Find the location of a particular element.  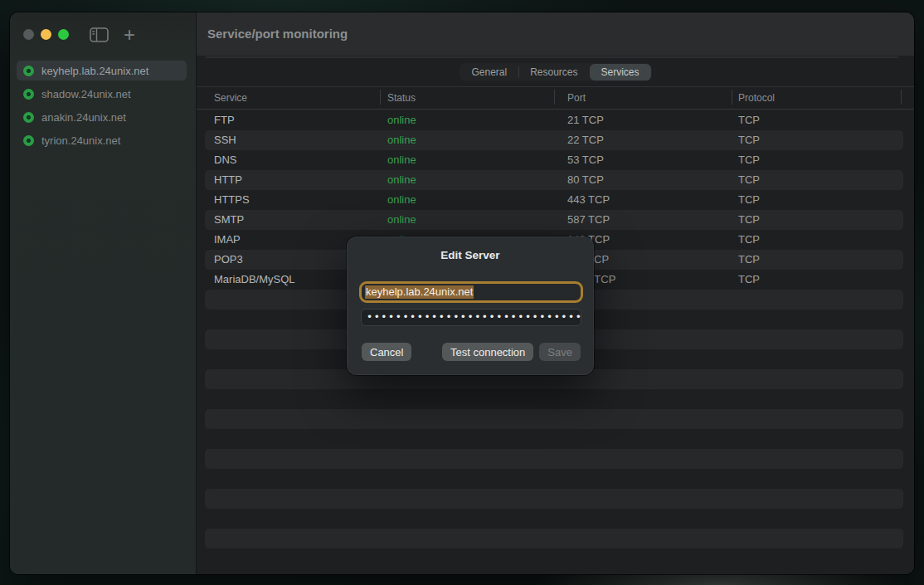

header-cell-port: Port is located at coordinates (653, 98).